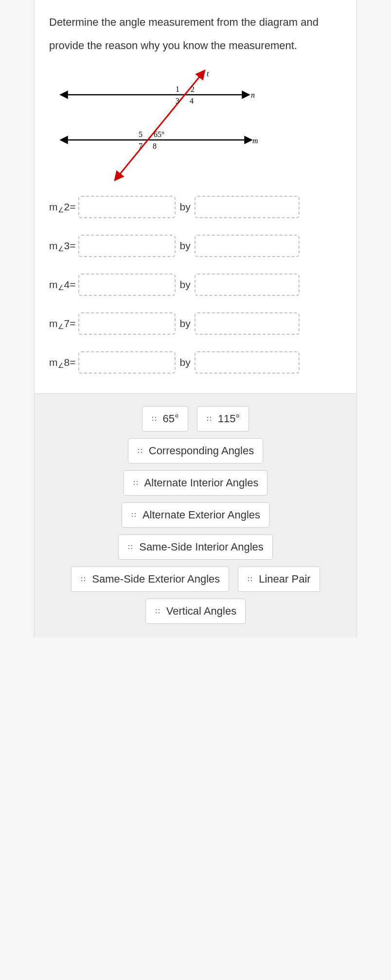 The image size is (391, 980). Describe the element at coordinates (193, 89) in the screenshot. I see `angle-2: 2` at that location.